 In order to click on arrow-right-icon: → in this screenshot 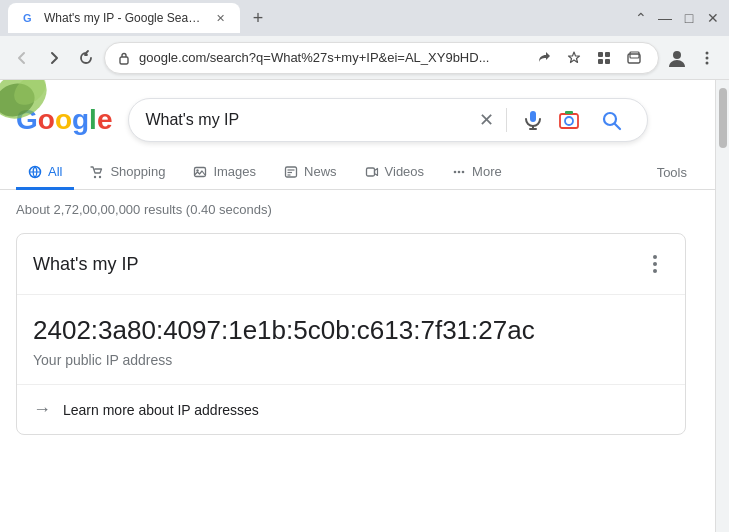, I will do `click(42, 410)`.